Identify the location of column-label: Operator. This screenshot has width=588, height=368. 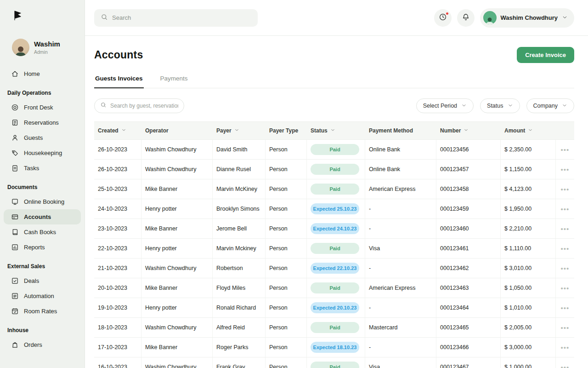
(157, 131).